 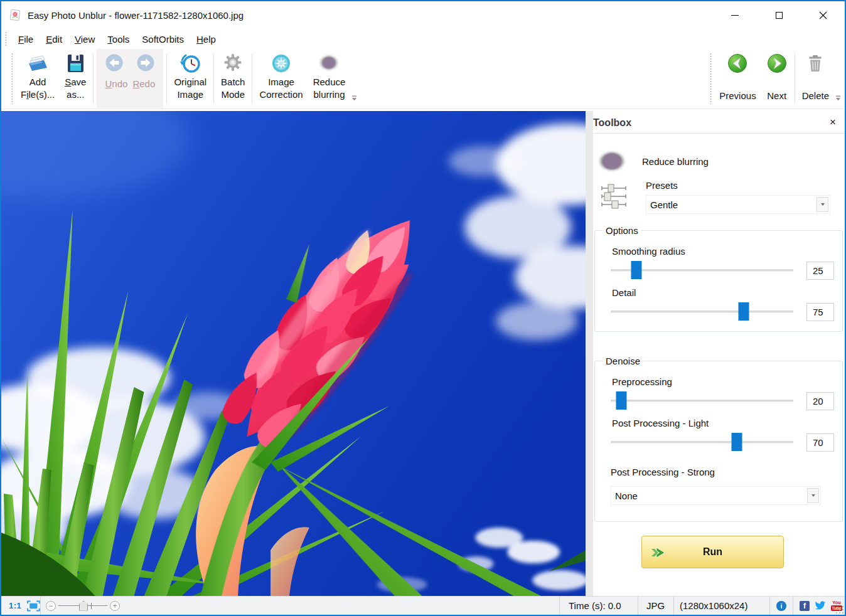 I want to click on menu-help: Help, so click(x=206, y=39).